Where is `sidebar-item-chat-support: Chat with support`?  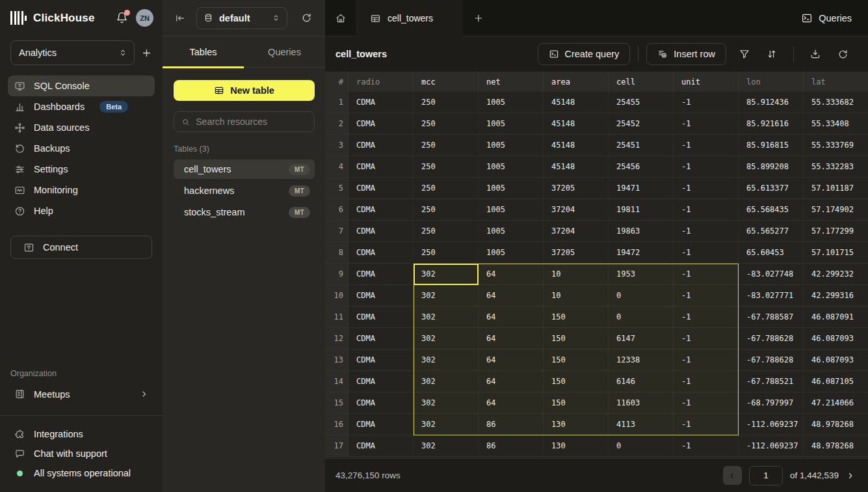
sidebar-item-chat-support: Chat with support is located at coordinates (81, 454).